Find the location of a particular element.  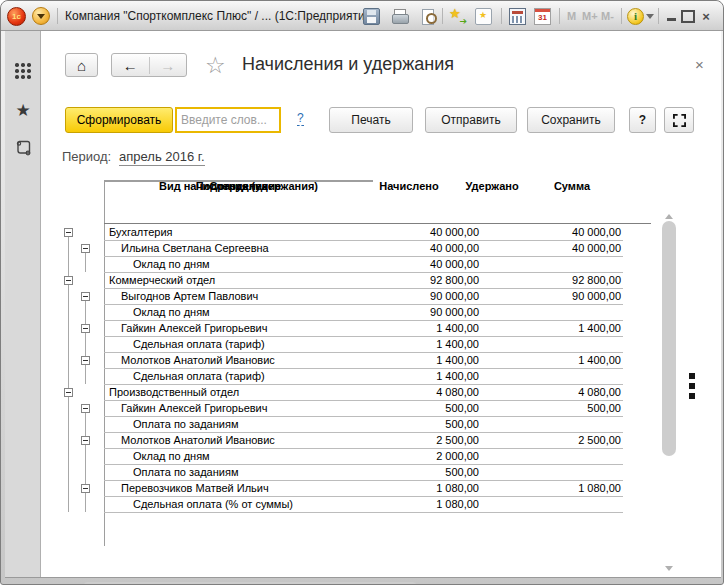

right-panel-handle is located at coordinates (692, 388).